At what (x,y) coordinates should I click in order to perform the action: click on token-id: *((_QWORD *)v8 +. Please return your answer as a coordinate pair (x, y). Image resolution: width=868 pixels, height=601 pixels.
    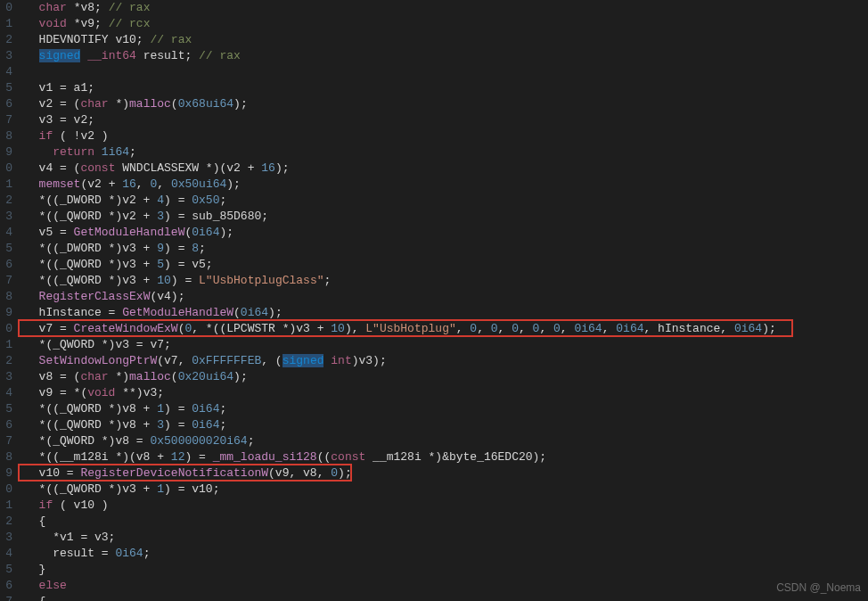
    Looking at the image, I should click on (91, 424).